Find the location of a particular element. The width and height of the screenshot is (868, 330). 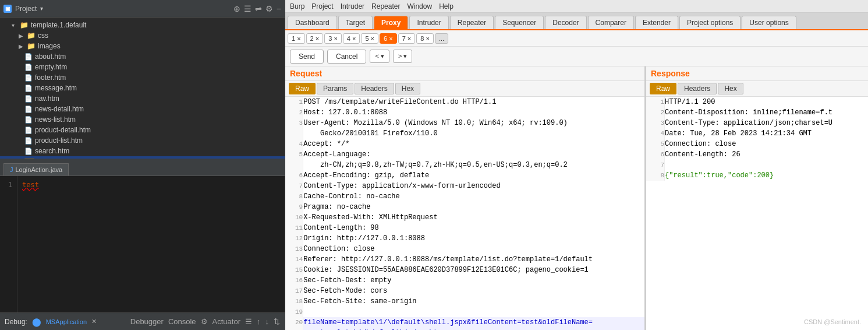

cancel-button: Cancel is located at coordinates (347, 57).